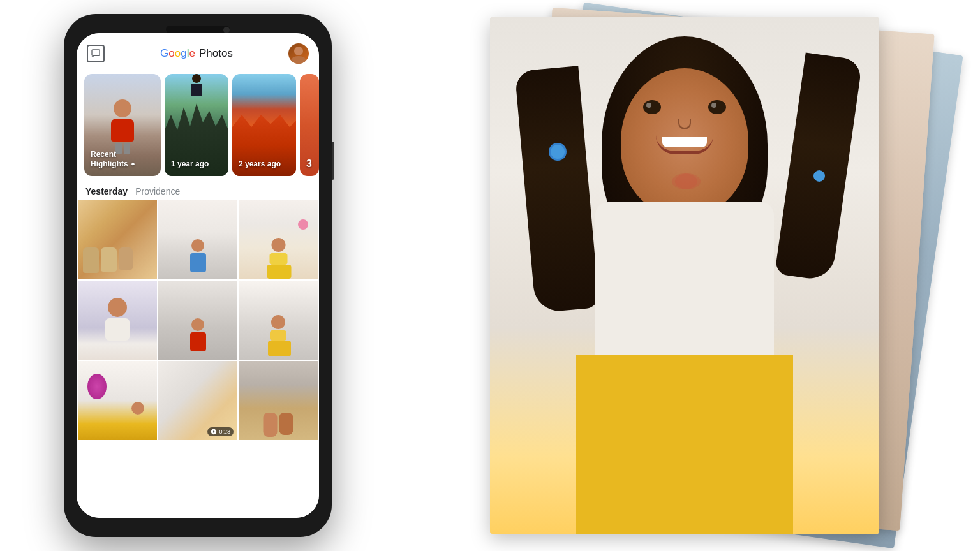  Describe the element at coordinates (717, 107) in the screenshot. I see `girl-eye-right` at that location.